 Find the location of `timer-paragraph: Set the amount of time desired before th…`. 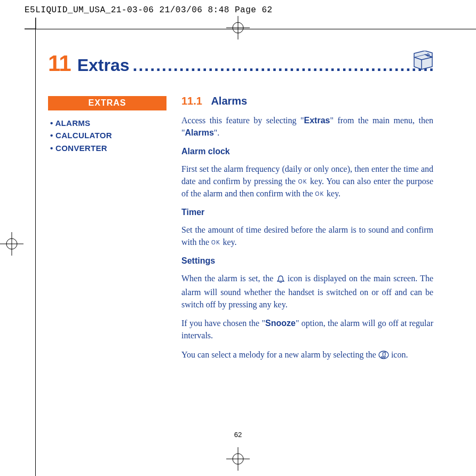

timer-paragraph: Set the amount of time desired before th… is located at coordinates (307, 236).